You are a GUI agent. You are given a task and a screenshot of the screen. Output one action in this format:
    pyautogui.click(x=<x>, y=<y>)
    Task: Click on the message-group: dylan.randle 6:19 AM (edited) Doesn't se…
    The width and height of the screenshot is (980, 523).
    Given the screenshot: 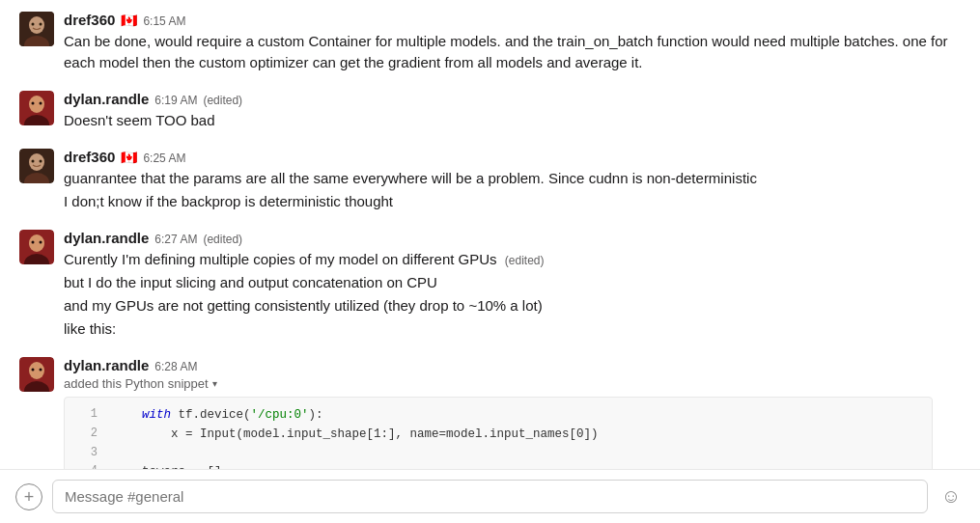 What is the action you would take?
    pyautogui.click(x=490, y=112)
    